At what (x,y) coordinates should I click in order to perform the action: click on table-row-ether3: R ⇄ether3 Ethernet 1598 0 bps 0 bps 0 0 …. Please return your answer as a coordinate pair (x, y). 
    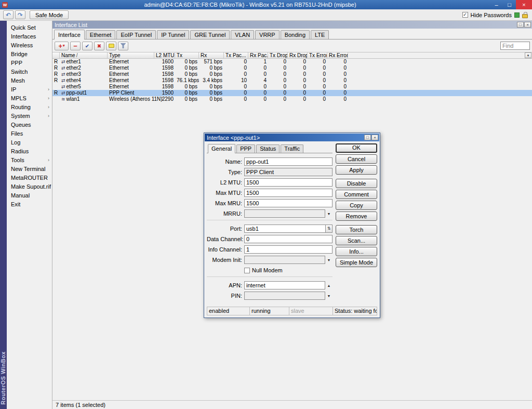
    Looking at the image, I should click on (292, 74).